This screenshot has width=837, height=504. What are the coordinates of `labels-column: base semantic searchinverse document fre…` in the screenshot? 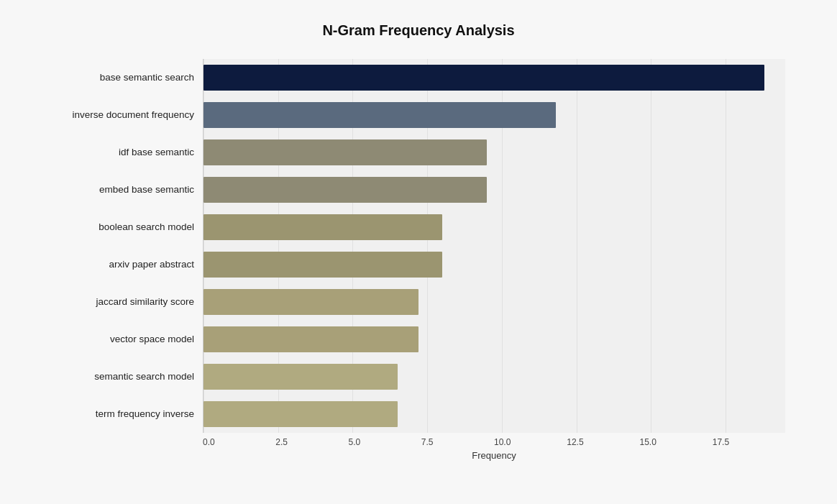 It's located at (127, 246).